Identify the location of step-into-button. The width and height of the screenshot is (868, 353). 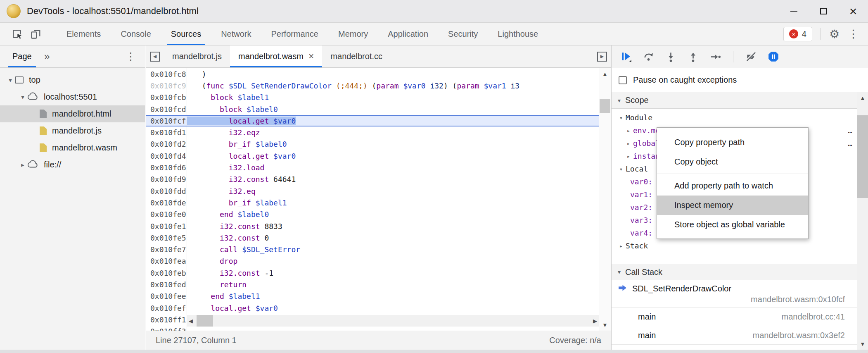
(671, 57).